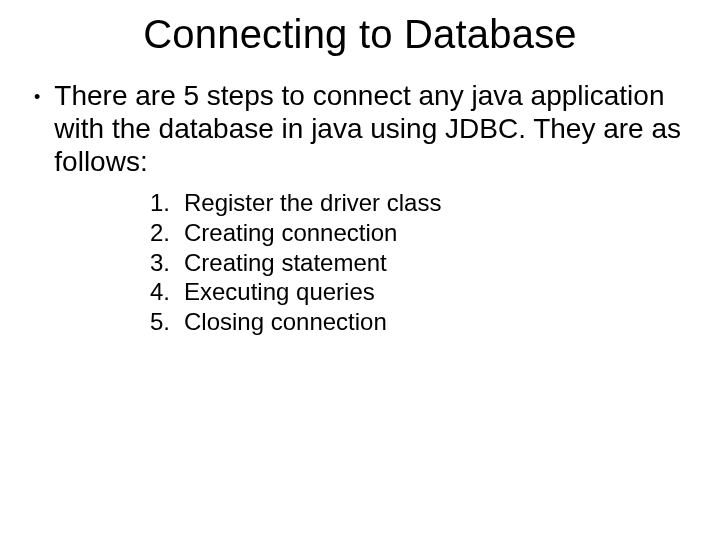 The image size is (720, 540). I want to click on step-number: 5., so click(155, 322).